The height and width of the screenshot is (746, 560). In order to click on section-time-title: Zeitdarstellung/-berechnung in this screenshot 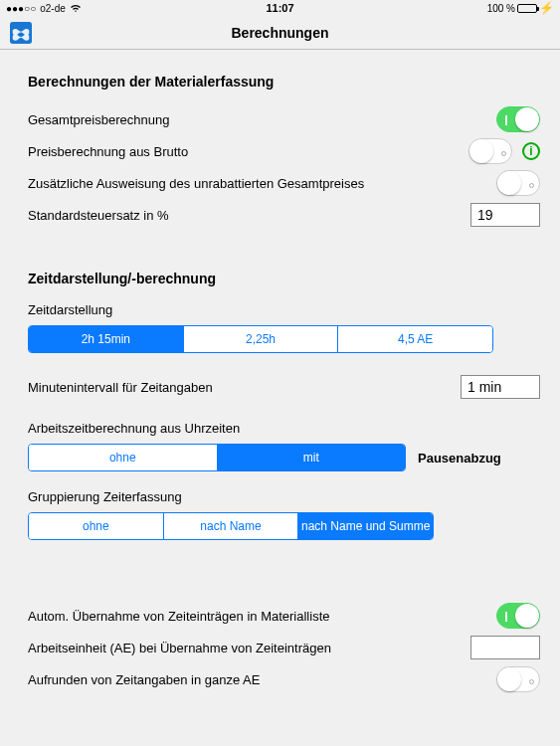, I will do `click(284, 279)`.